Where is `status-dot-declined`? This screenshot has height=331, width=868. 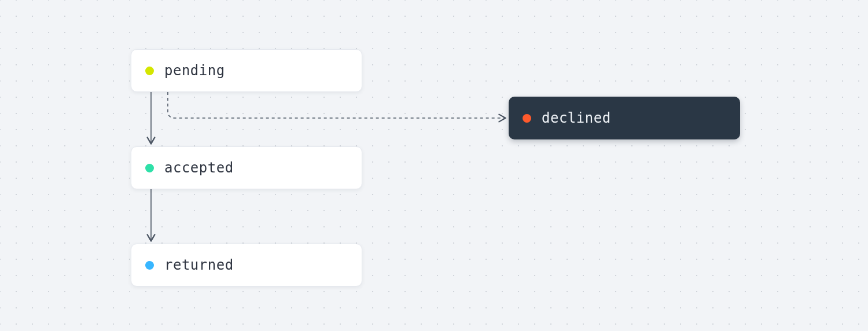
status-dot-declined is located at coordinates (527, 118).